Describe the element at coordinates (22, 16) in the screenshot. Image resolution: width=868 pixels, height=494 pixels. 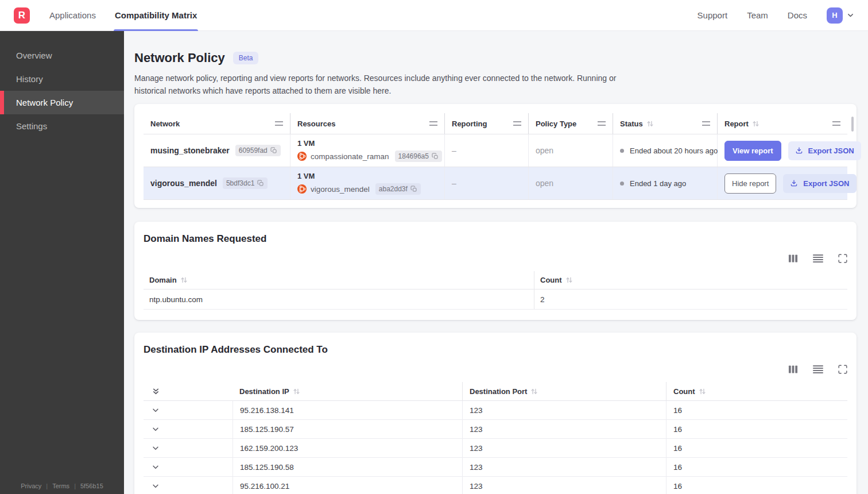
I see `app-logo: R` at that location.